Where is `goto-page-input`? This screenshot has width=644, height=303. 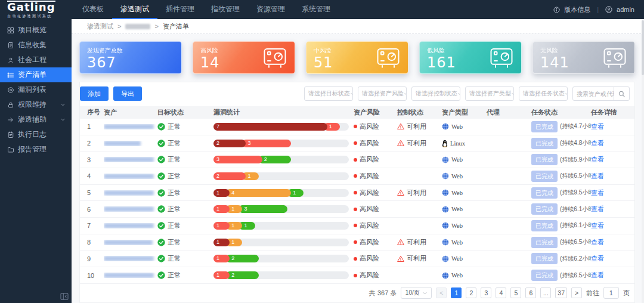 goto-page-input is located at coordinates (611, 293).